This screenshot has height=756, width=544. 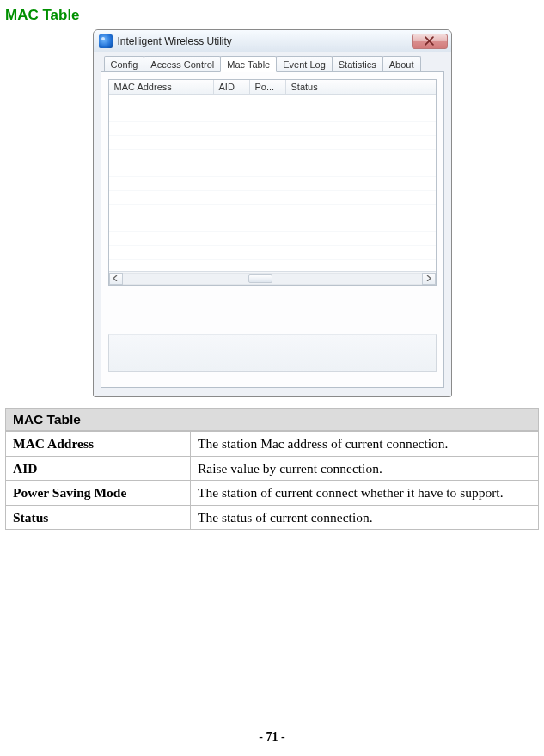 What do you see at coordinates (272, 420) in the screenshot?
I see `description-header: MAC Table` at bounding box center [272, 420].